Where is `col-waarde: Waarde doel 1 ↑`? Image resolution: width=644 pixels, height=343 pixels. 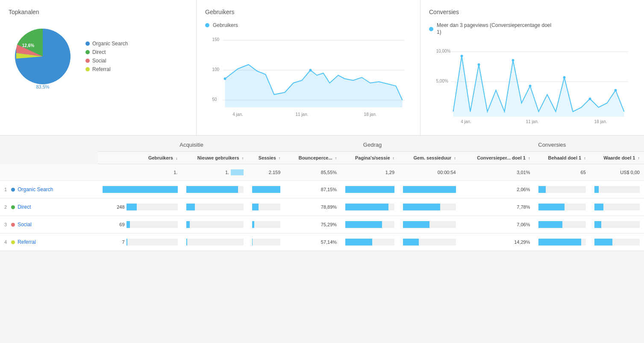
col-waarde: Waarde doel 1 ↑ is located at coordinates (617, 158).